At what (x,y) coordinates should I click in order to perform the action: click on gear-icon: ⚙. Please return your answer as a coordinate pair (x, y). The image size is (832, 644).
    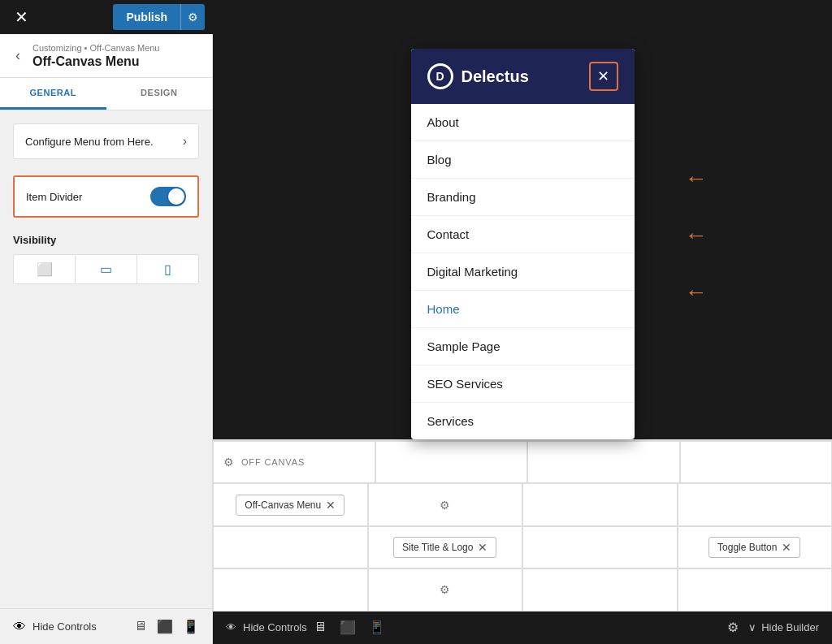
    Looking at the image, I should click on (193, 17).